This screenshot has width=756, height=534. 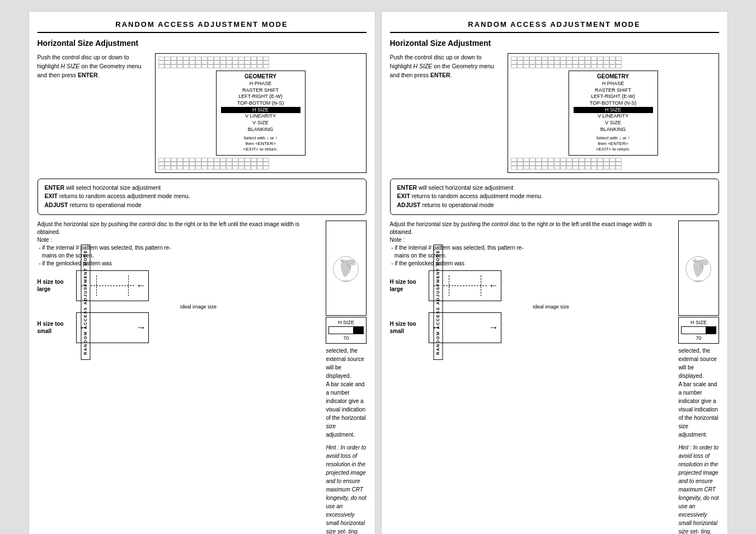 What do you see at coordinates (613, 113) in the screenshot?
I see `right-geometry-menu: for(let i=0;i<54;i++) document.write('<d…` at bounding box center [613, 113].